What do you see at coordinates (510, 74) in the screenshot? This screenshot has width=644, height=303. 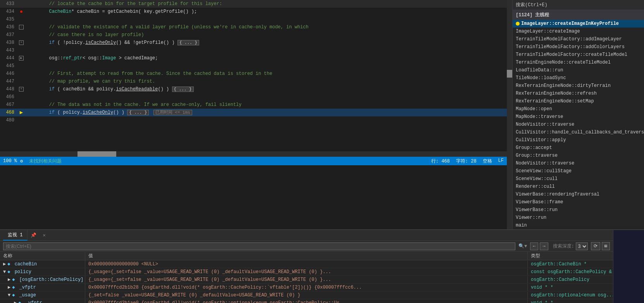 I see `scrollbar-thumb` at bounding box center [510, 74].